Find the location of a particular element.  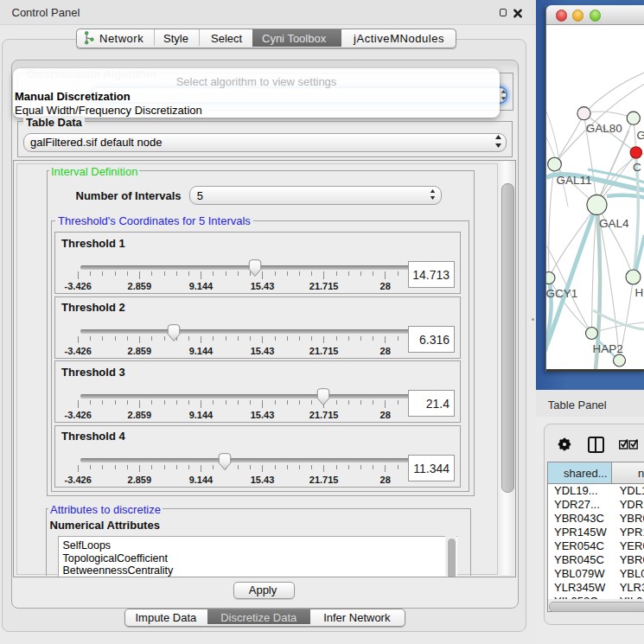

svg-text: H is located at coordinates (639, 292).